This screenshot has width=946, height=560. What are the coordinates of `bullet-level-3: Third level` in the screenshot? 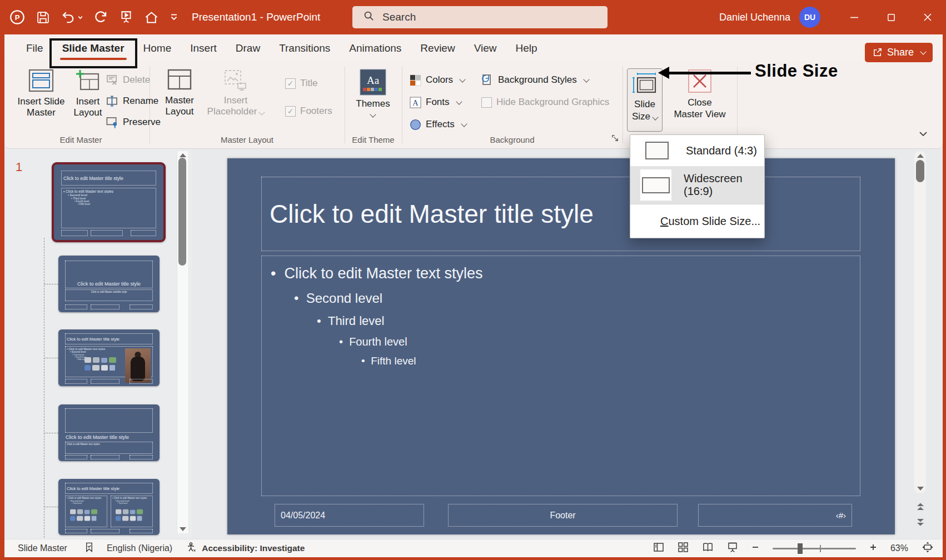 It's located at (588, 321).